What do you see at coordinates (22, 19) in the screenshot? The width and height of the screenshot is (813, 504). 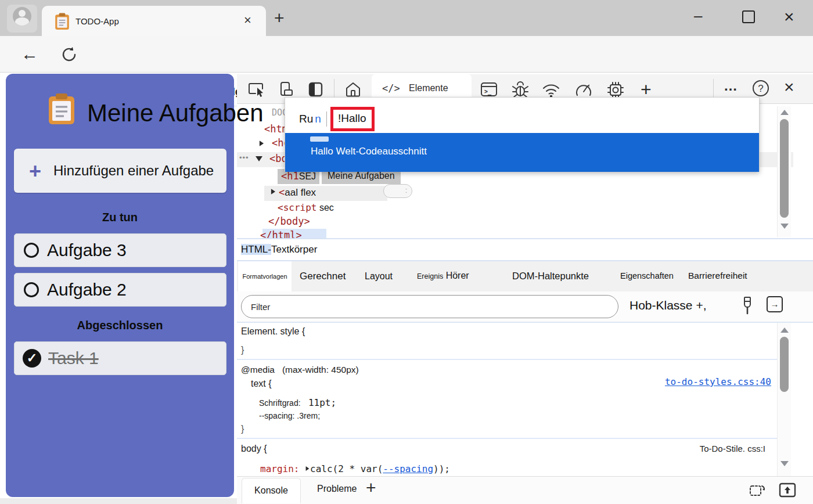 I see `profile-button` at bounding box center [22, 19].